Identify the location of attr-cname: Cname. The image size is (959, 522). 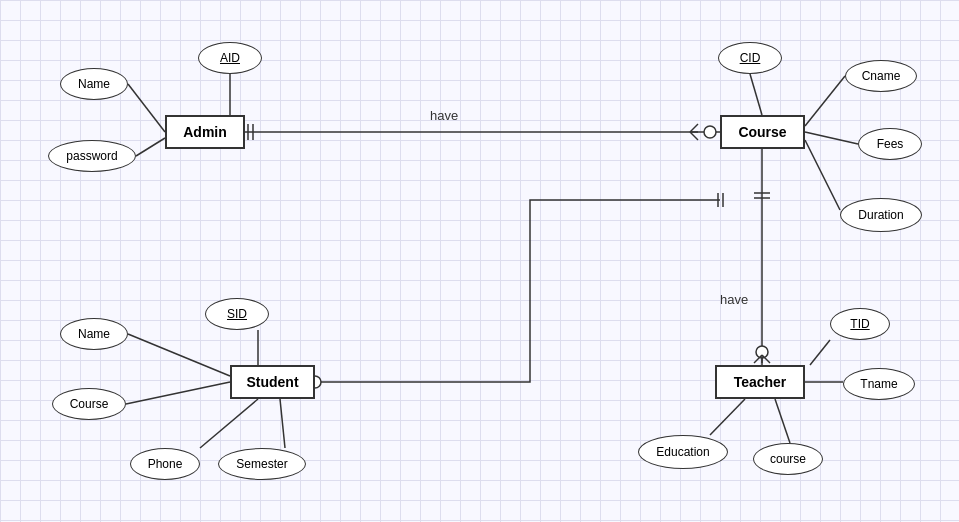
(881, 76).